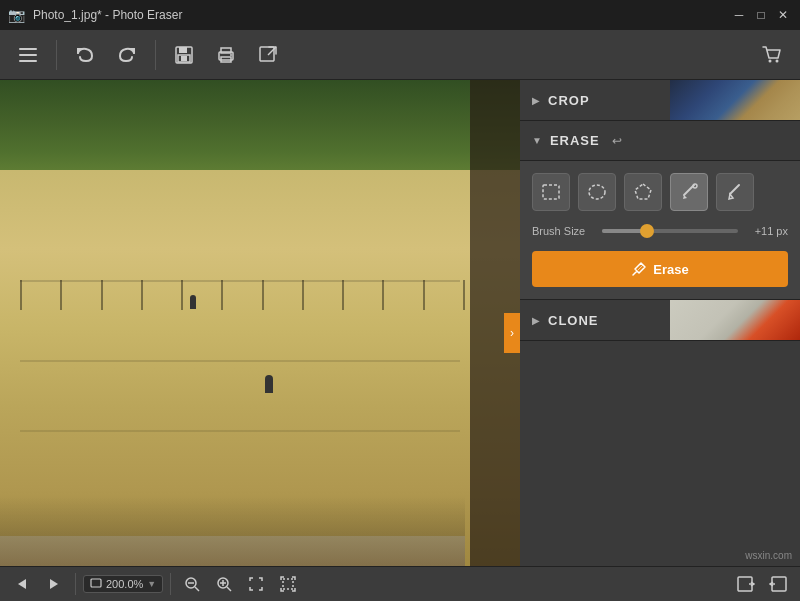 This screenshot has width=800, height=601. Describe the element at coordinates (660, 454) in the screenshot. I see `panel-empty-space` at that location.